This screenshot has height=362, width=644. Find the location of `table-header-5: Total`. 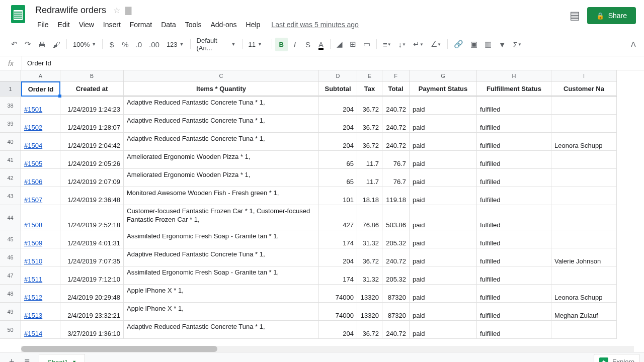

table-header-5: Total is located at coordinates (396, 89).